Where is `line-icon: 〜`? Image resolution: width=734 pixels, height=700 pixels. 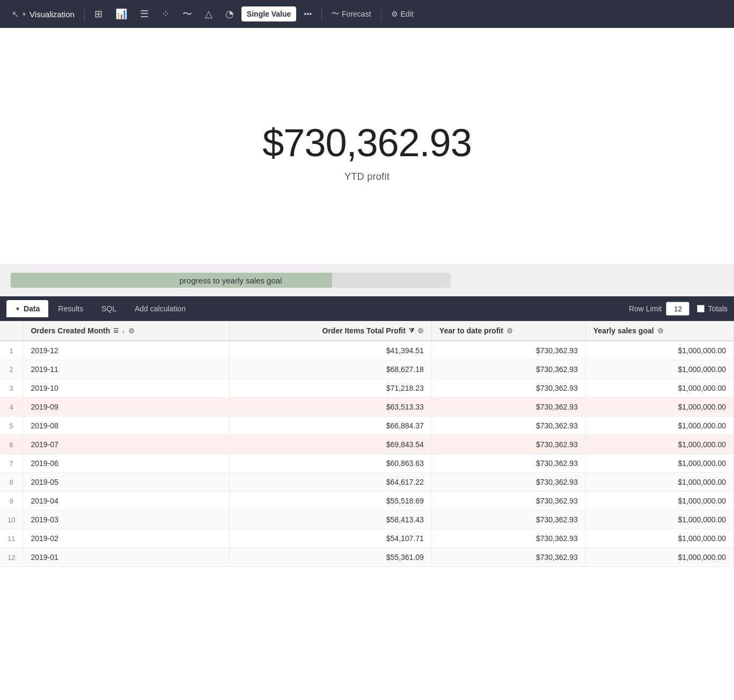 line-icon: 〜 is located at coordinates (187, 14).